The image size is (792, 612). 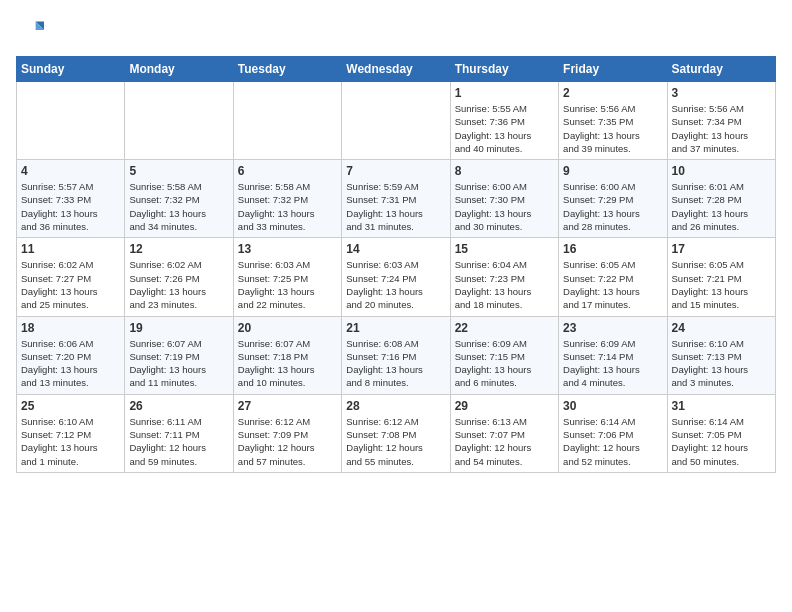 I want to click on calendar-cell: 12Sunrise: 6:02 AM Sunset: 7:26 PM Dayli…, so click(x=179, y=277).